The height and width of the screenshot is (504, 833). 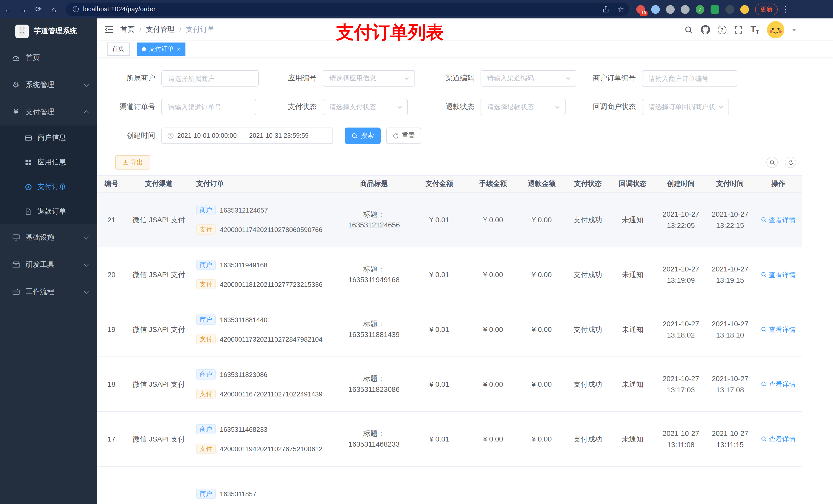 I want to click on merchant-order-no-input, so click(x=690, y=78).